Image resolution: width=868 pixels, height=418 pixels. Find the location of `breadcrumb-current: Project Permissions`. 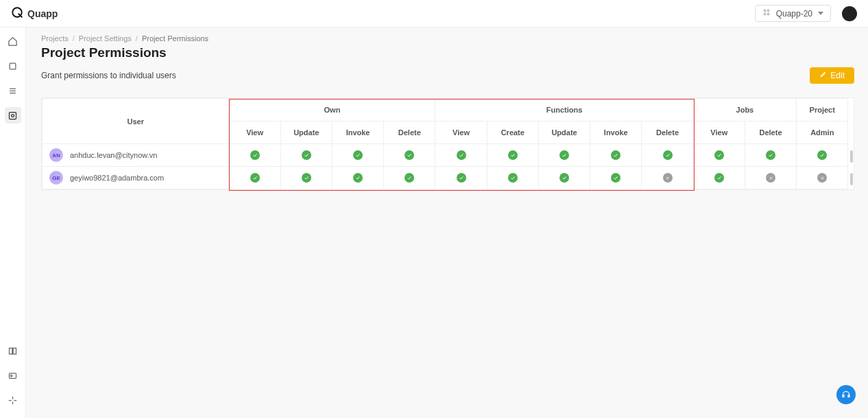

breadcrumb-current: Project Permissions is located at coordinates (176, 38).